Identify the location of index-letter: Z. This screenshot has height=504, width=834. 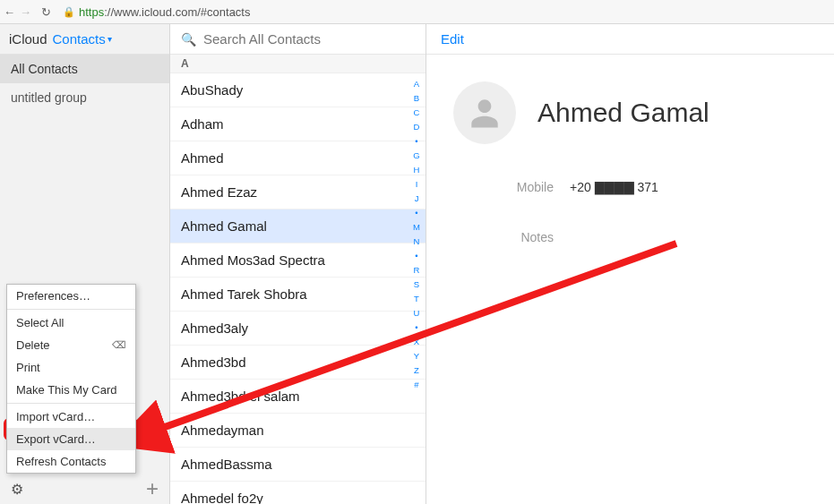
(417, 371).